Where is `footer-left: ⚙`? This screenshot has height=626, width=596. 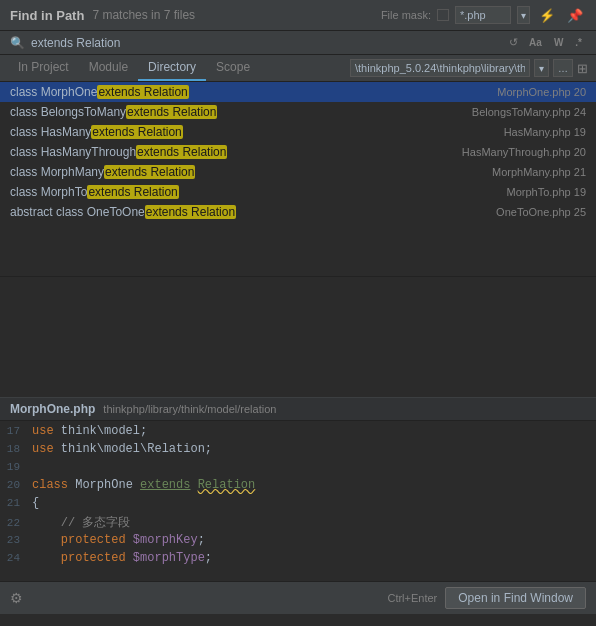 footer-left: ⚙ is located at coordinates (16, 598).